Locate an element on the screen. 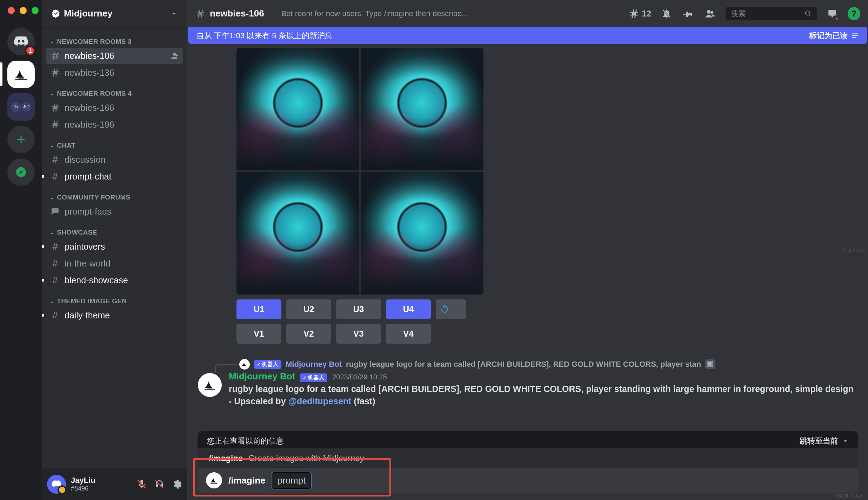 This screenshot has width=868, height=500. add-server-button is located at coordinates (21, 140).